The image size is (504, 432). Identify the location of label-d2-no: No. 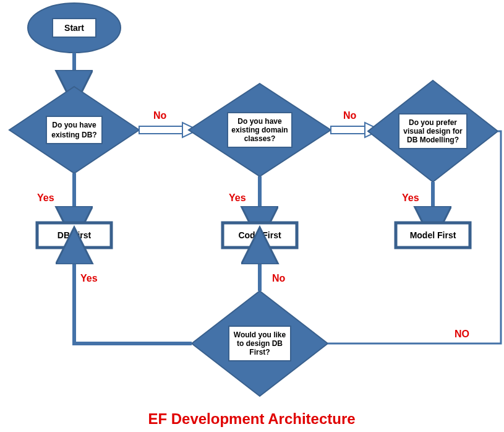
(350, 115).